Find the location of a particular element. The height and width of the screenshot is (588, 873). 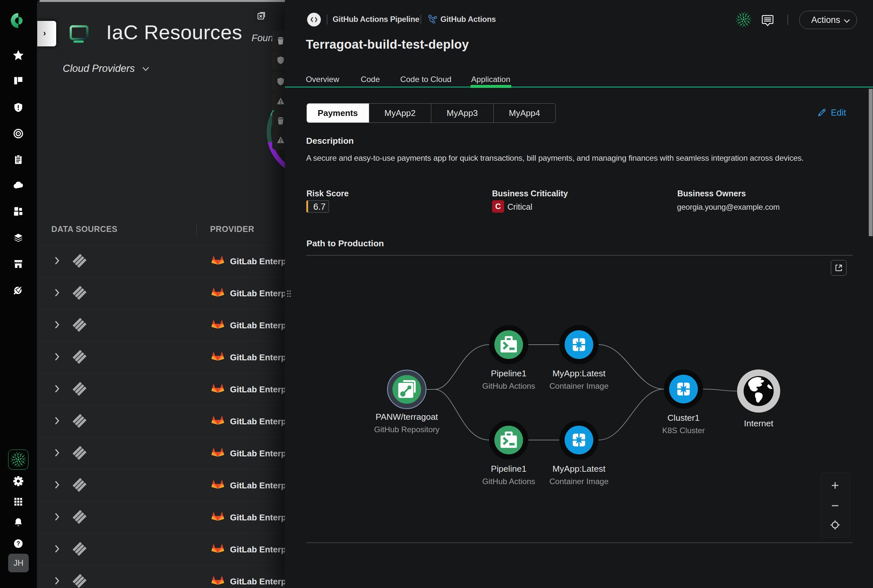

svg-text: PANW/terragoat is located at coordinates (407, 417).